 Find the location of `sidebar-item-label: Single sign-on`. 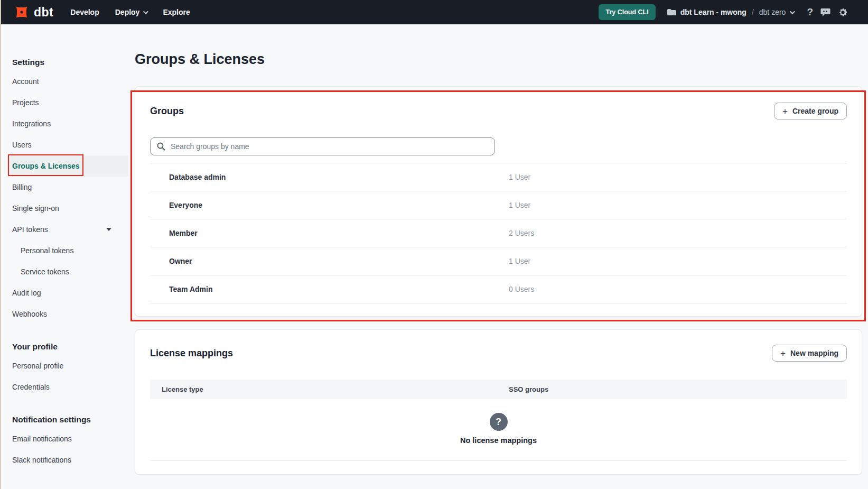

sidebar-item-label: Single sign-on is located at coordinates (36, 208).